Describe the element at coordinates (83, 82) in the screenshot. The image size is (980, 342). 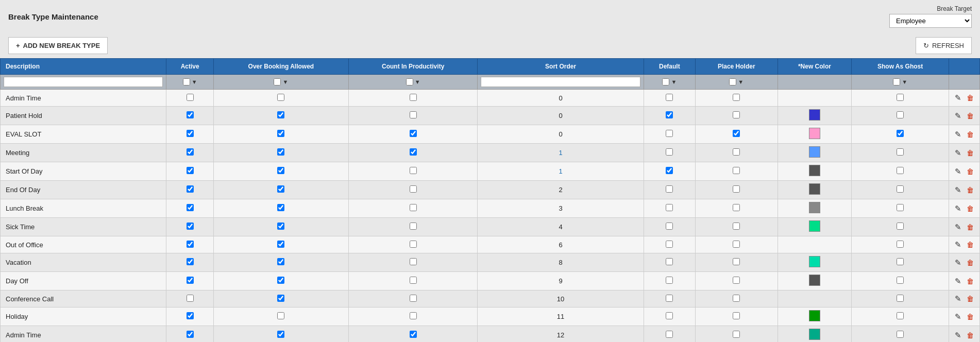
I see `filter-description-input` at that location.